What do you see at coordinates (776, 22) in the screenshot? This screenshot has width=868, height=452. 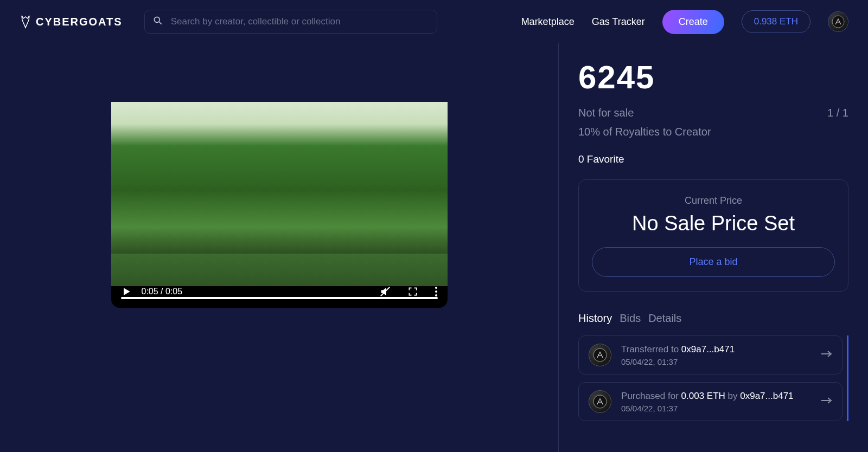 I see `balance-pill: 0.938 ETH` at bounding box center [776, 22].